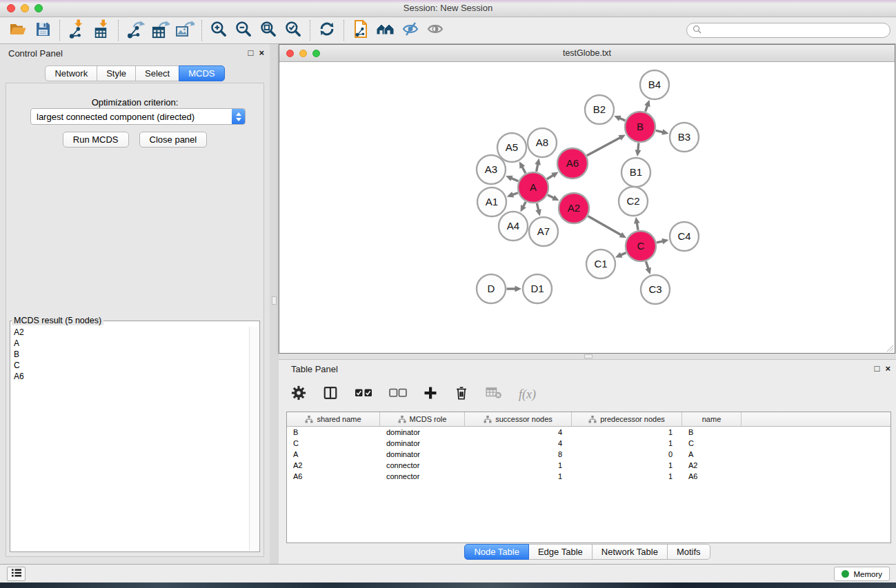 The height and width of the screenshot is (588, 896). Describe the element at coordinates (862, 574) in the screenshot. I see `memory-button: Memory` at that location.